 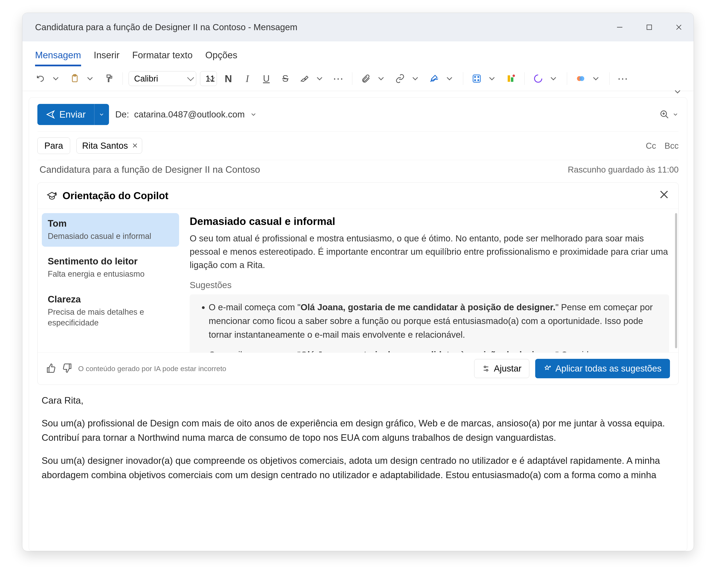 I want to click on paste-button, so click(x=75, y=79).